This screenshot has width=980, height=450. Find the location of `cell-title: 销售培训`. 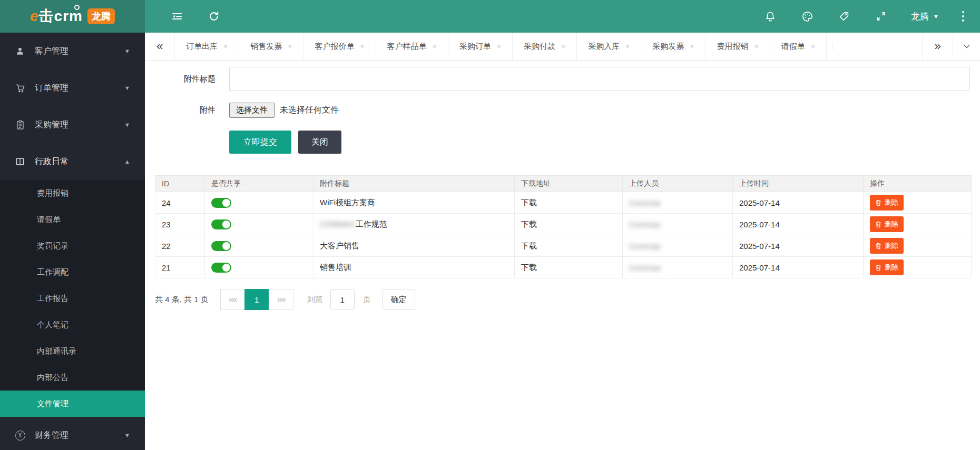

cell-title: 销售培训 is located at coordinates (414, 267).